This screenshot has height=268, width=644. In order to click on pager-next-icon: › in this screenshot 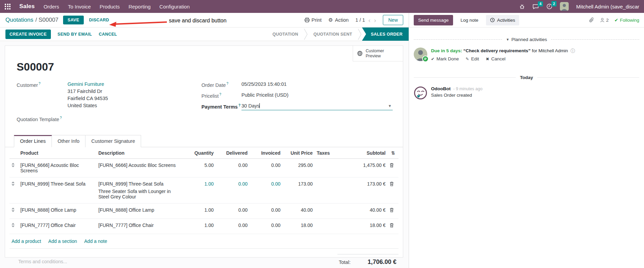, I will do `click(375, 20)`.